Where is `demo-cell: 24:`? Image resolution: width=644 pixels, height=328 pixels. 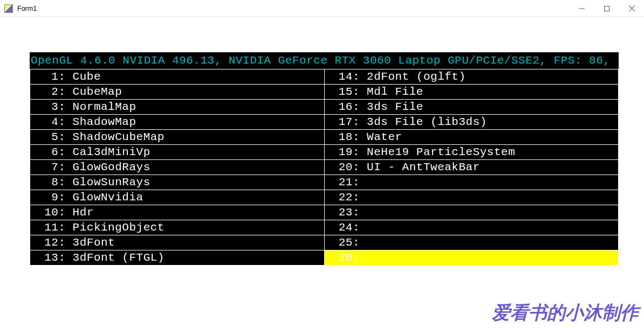 demo-cell: 24: is located at coordinates (471, 228).